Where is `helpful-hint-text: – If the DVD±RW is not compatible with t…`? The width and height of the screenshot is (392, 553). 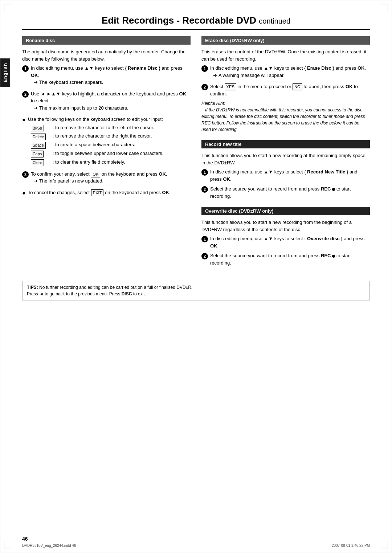
helpful-hint-text: – If the DVD±RW is not compatible with t… is located at coordinates (283, 120).